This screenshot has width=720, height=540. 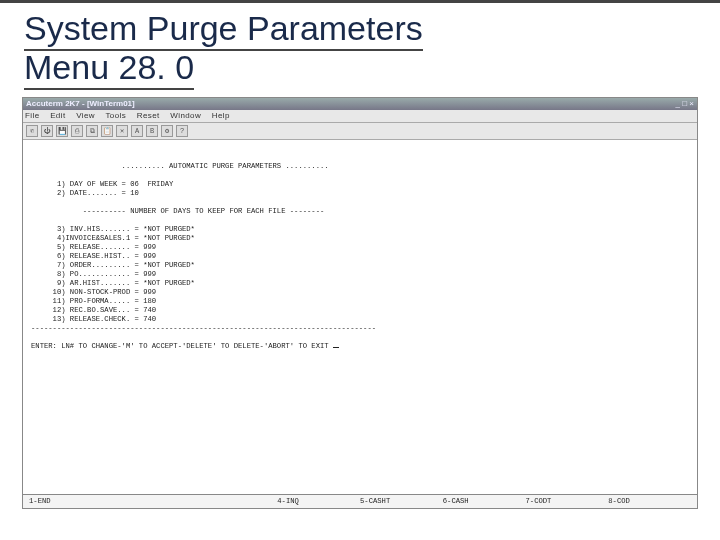 I want to click on prompt-text: ENTER: LN# TO CHANGE-'M' TO ACCEPT-'DELE…, so click(x=182, y=346).